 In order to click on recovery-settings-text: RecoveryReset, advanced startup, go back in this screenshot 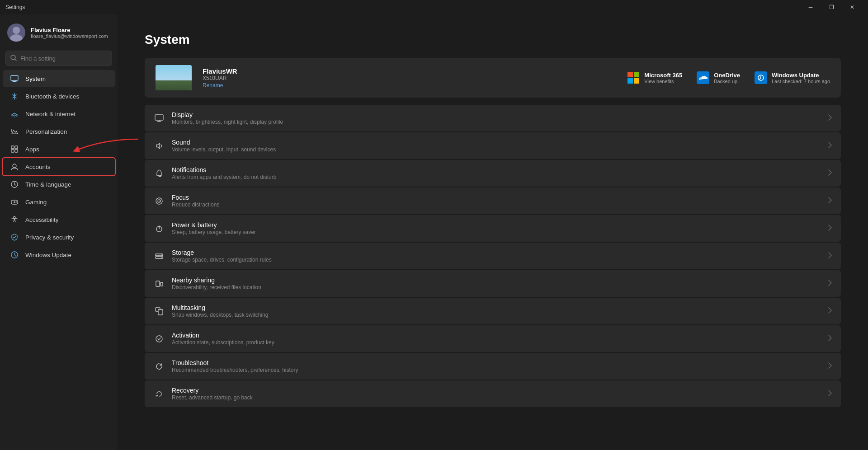, I will do `click(496, 394)`.